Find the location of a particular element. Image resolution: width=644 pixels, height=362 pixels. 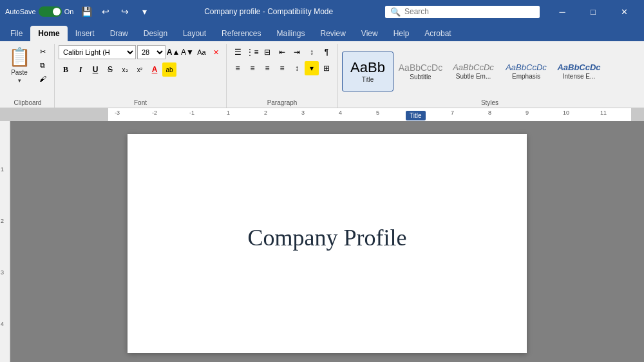

title-bar-icons: 💾 ↩ ↪ ▾ is located at coordinates (115, 12).